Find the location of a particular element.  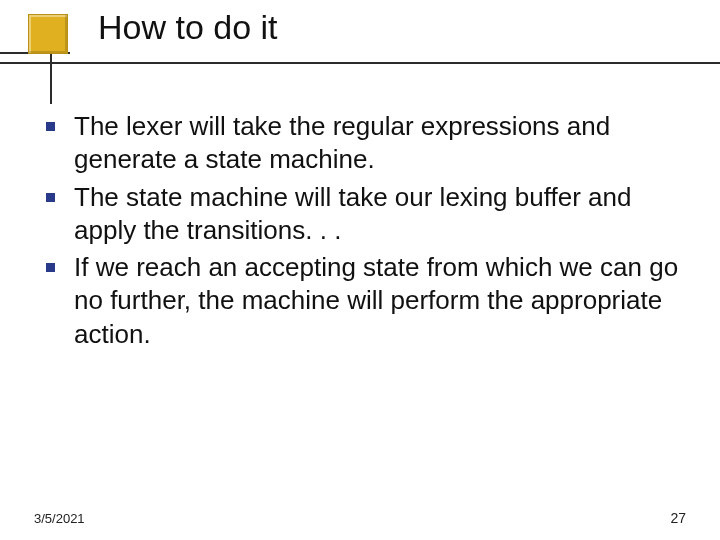

bullet-text: The lexer will take the regular expressi… is located at coordinates (342, 142).